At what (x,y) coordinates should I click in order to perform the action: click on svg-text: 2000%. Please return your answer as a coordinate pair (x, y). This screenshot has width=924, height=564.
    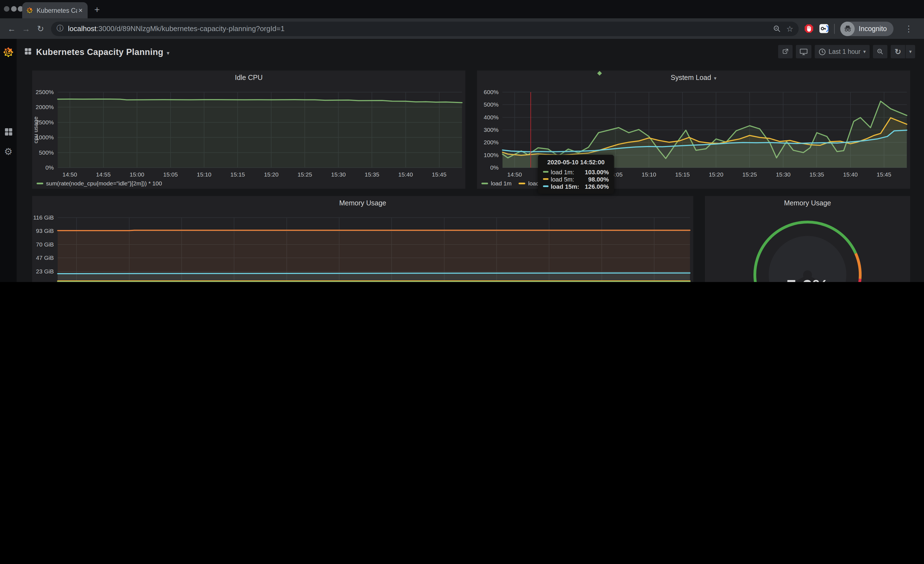
    Looking at the image, I should click on (45, 107).